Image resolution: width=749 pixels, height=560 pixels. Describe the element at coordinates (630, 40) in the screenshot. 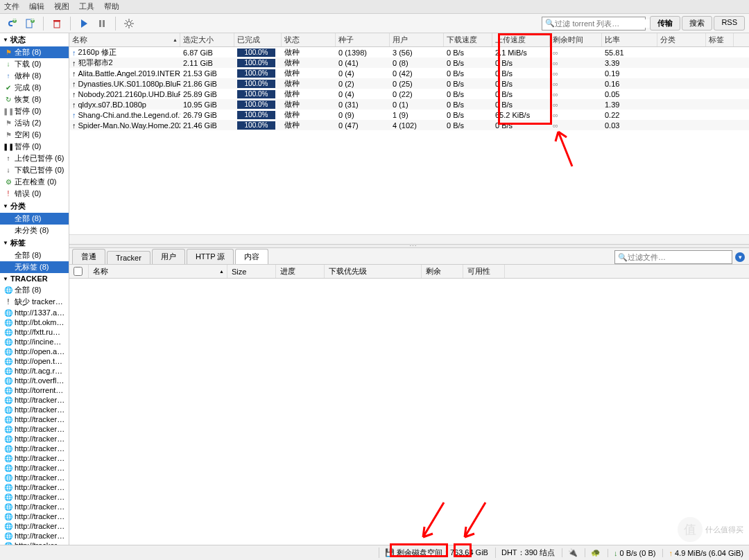

I see `col-ratio: 比率` at that location.